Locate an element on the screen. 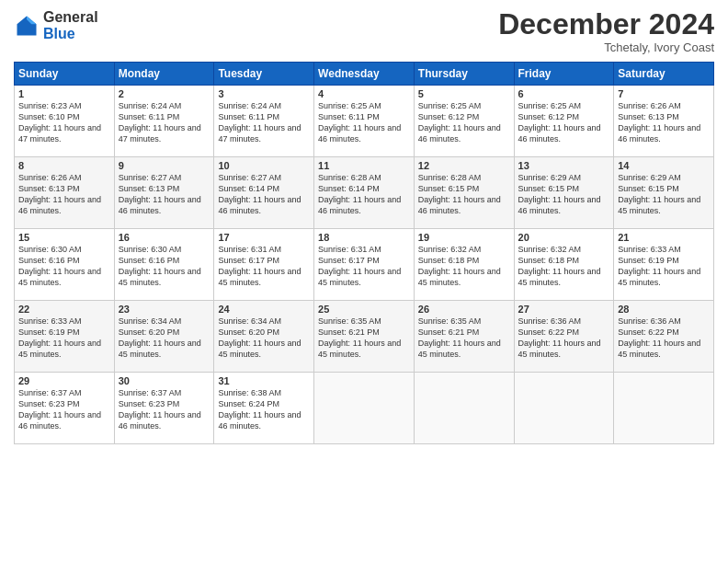 This screenshot has width=728, height=563. table-row: 11Sunrise: 6:28 AMSunset: 6:14 PMDayligh… is located at coordinates (364, 193).